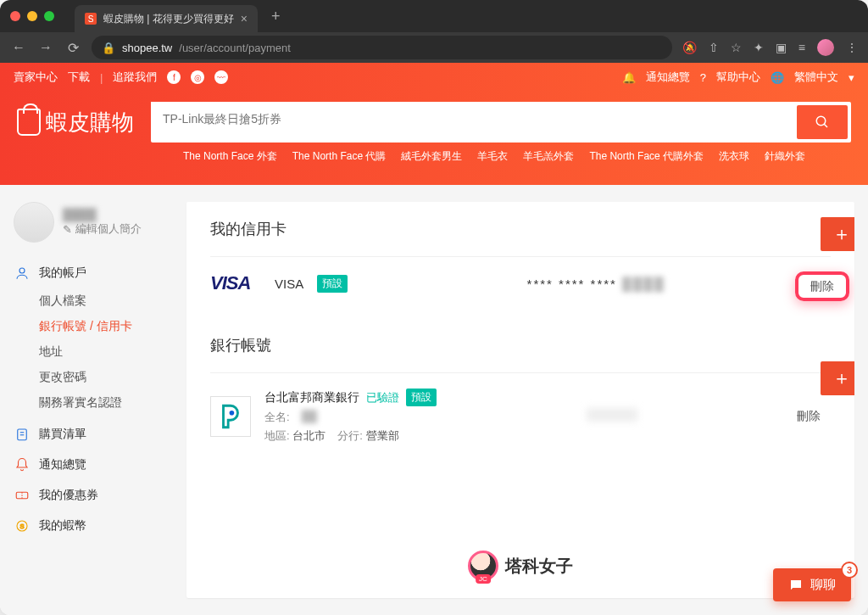  Describe the element at coordinates (782, 48) in the screenshot. I see `cast-icon: ▣` at that location.